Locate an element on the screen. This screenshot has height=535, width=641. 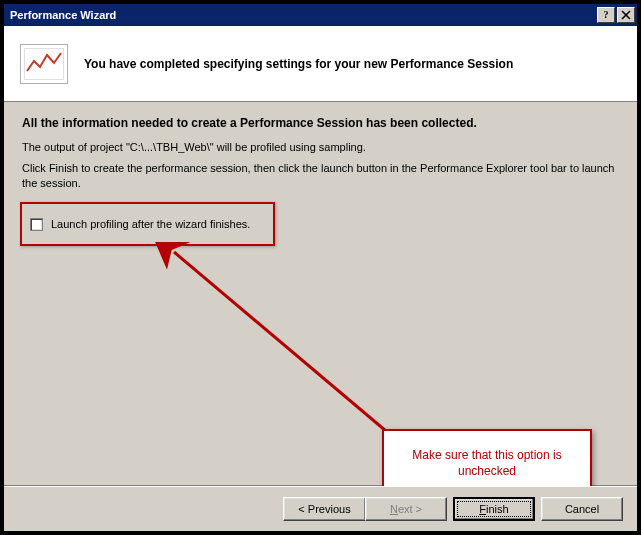
launch-profiling-checkbox is located at coordinates (36, 224).